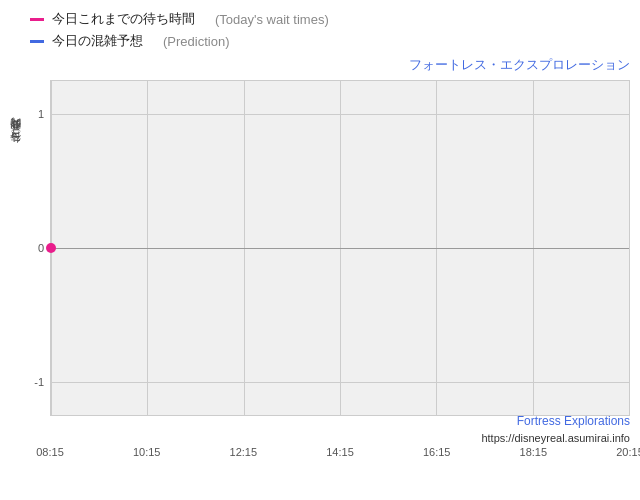 The image size is (640, 500). Describe the element at coordinates (520, 65) in the screenshot. I see `chart-title-link: フォートレス・エクスプロレーション` at that location.